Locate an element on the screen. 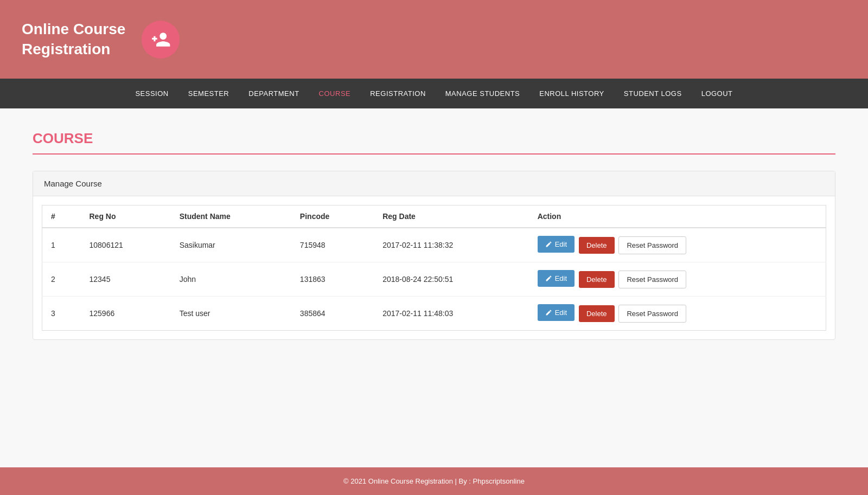  page-footer: © 2021 Online Course Registration | By :… is located at coordinates (434, 481).